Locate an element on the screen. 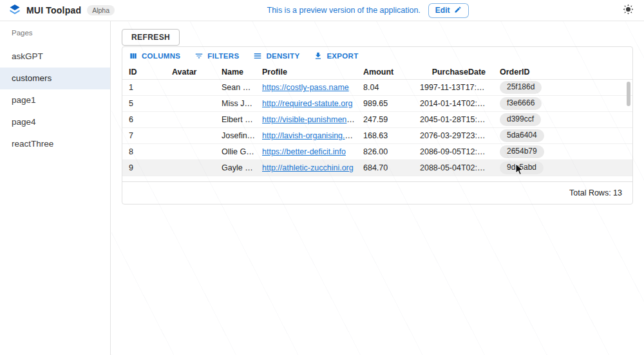 The image size is (644, 355). cell-profile: http://athletic-zucchini.org is located at coordinates (313, 168).